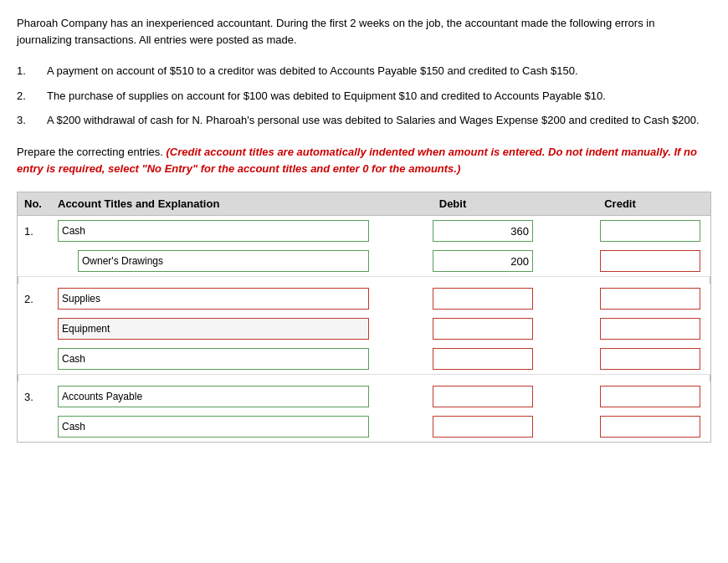 The image size is (728, 563). Describe the element at coordinates (364, 204) in the screenshot. I see `table-header: No. Account Titles and Explanation Debit…` at that location.